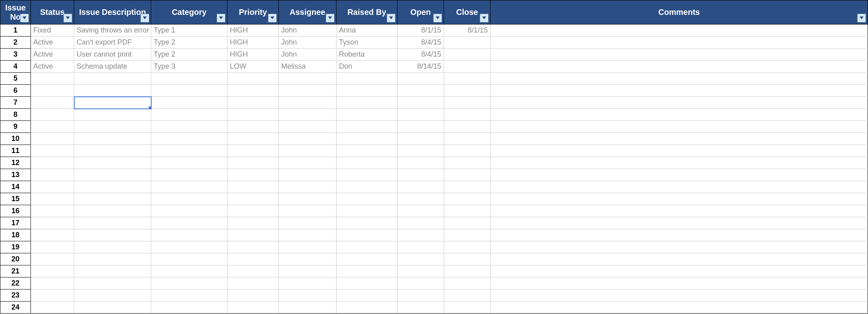  What do you see at coordinates (16, 163) in the screenshot?
I see `cell-issue_no: 12` at bounding box center [16, 163].